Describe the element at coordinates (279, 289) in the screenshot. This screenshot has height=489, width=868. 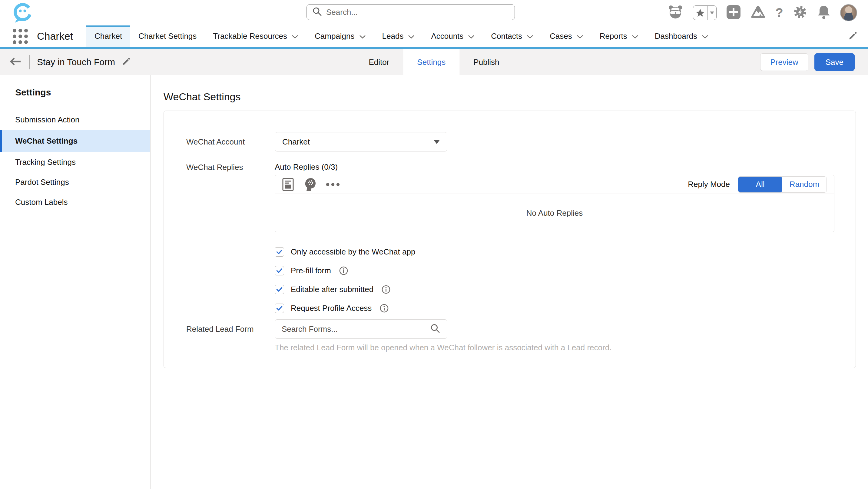
I see `checkbox-editable-after-submitted` at that location.